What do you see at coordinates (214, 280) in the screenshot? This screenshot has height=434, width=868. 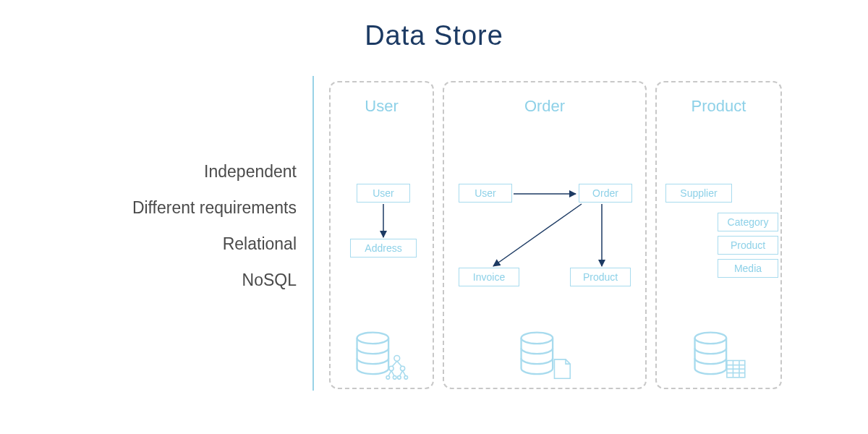 I see `attribute-nosql: NoSQL` at bounding box center [214, 280].